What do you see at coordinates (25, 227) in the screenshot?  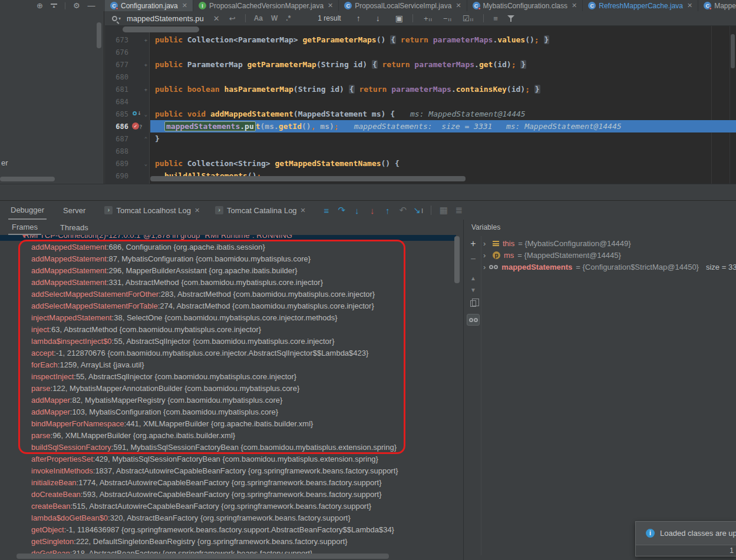 I see `view-tab-frames: Frames` at bounding box center [25, 227].